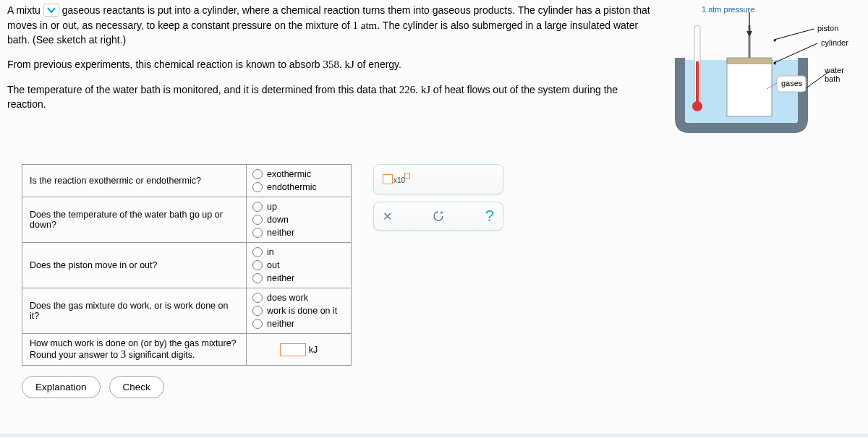 This screenshot has height=438, width=868. Describe the element at coordinates (135, 220) in the screenshot. I see `q2-text: Does the temperature of the water bath g…` at that location.